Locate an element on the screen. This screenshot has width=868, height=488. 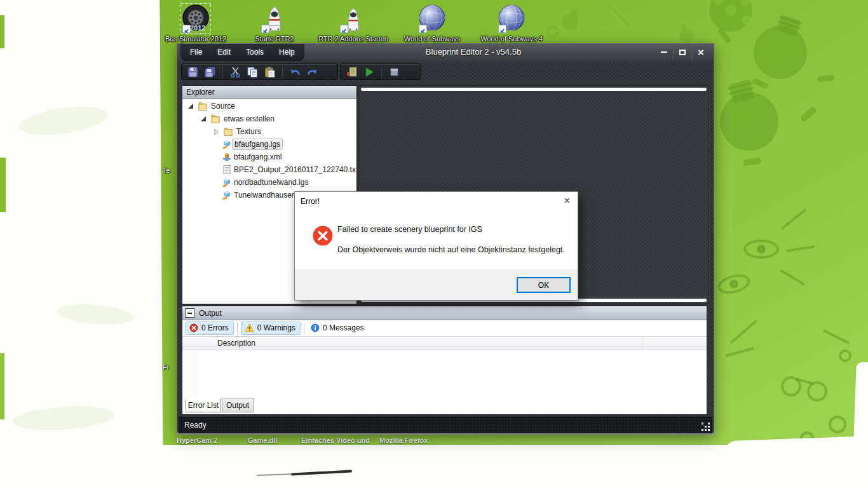
ok-button: OK is located at coordinates (544, 285).